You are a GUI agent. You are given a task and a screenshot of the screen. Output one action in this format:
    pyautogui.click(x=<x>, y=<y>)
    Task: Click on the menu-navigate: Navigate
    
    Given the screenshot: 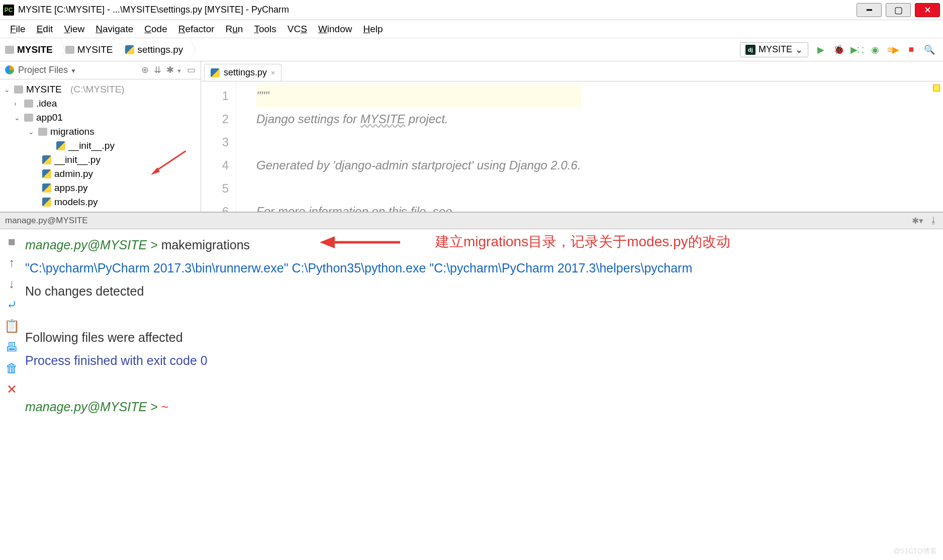 What is the action you would take?
    pyautogui.click(x=115, y=29)
    